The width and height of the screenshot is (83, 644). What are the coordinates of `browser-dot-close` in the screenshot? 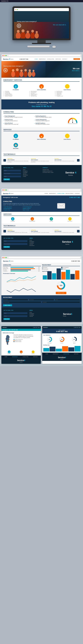 It's located at (3, 56).